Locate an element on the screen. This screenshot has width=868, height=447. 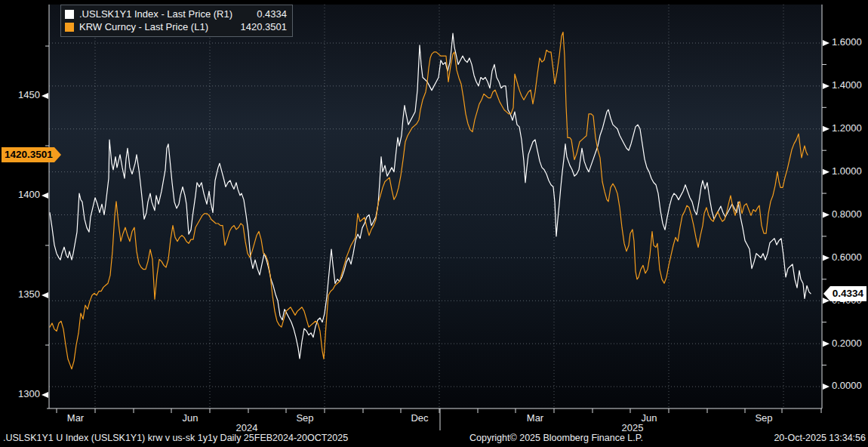
legend-value: 1420.3501 is located at coordinates (264, 27).